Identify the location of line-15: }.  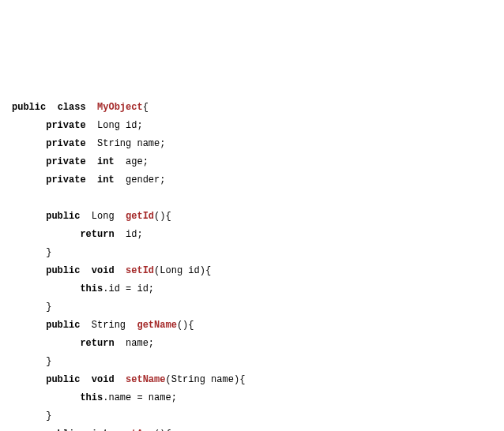
(32, 362).